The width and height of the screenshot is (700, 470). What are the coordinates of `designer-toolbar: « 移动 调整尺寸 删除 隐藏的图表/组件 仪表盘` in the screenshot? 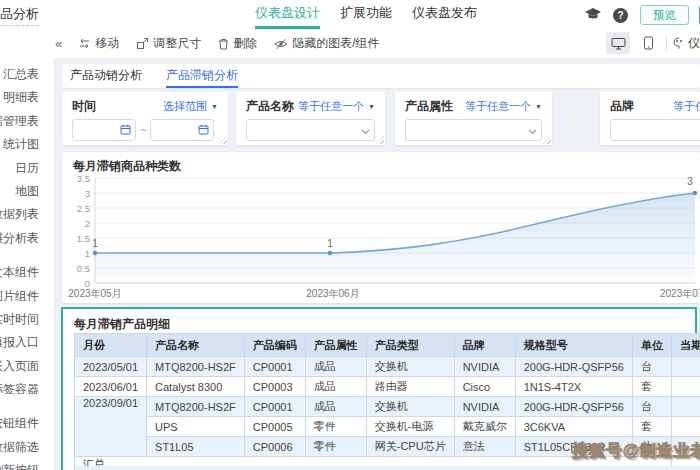 It's located at (350, 44).